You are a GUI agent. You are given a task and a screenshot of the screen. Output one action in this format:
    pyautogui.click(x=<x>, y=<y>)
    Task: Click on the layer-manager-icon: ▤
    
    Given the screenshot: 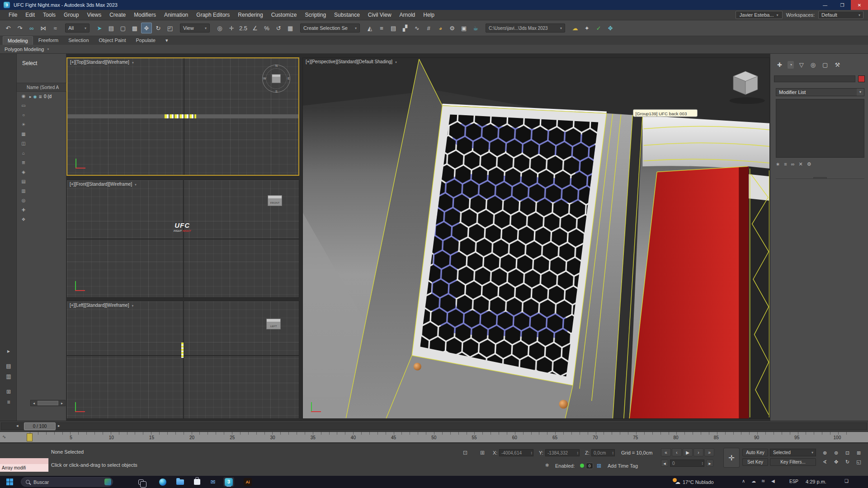 What is the action you would take?
    pyautogui.click(x=393, y=28)
    